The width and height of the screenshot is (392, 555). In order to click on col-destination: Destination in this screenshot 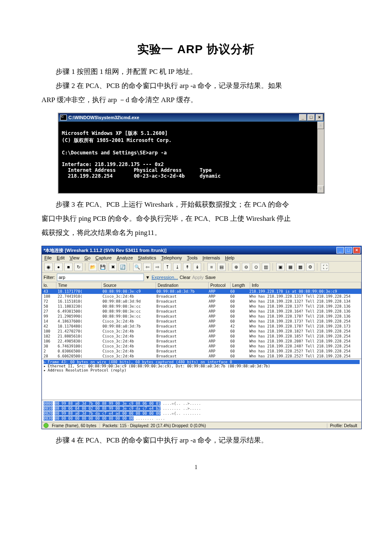, I will do `click(183, 286)`.